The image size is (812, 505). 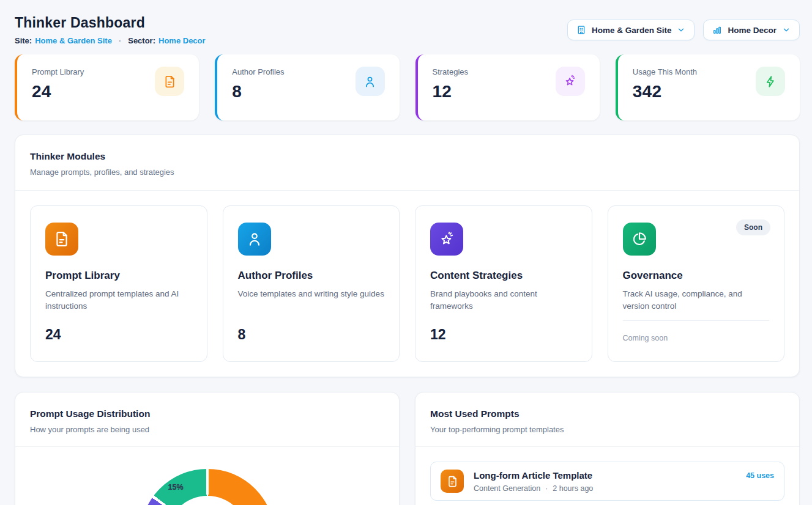 I want to click on most-used-title: Most Used Prompts, so click(x=607, y=414).